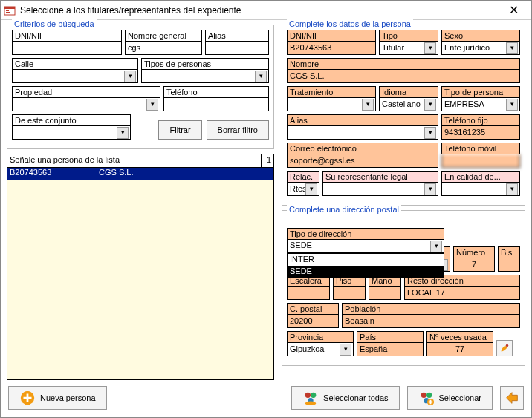 This screenshot has height=418, width=532. What do you see at coordinates (331, 105) in the screenshot?
I see `p-trat-select` at bounding box center [331, 105].